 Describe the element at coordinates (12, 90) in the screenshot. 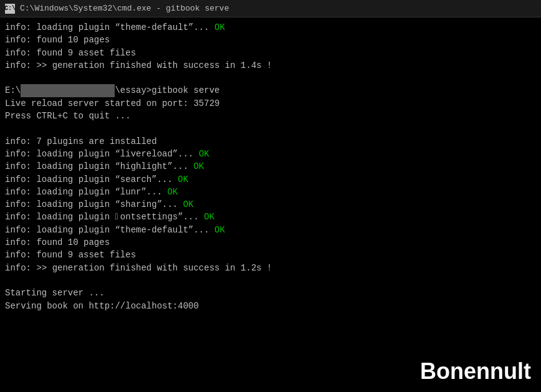

I see `drive-path: E:\` at that location.